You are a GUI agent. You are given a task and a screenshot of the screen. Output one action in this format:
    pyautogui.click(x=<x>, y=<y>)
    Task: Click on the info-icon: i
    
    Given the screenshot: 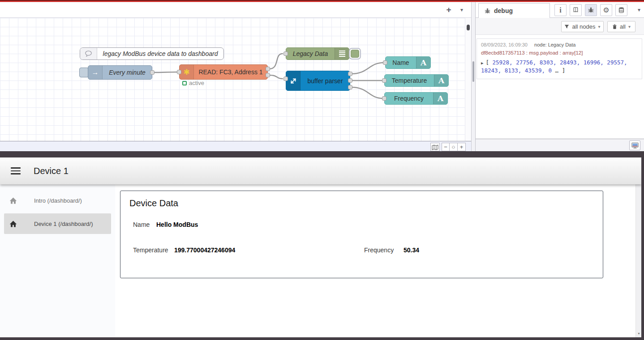 What is the action you would take?
    pyautogui.click(x=560, y=10)
    